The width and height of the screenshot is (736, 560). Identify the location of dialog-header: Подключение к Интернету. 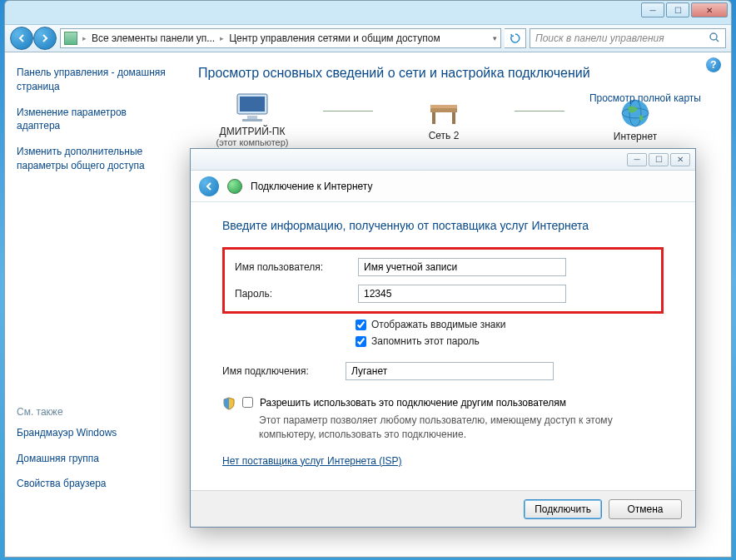
(443, 186).